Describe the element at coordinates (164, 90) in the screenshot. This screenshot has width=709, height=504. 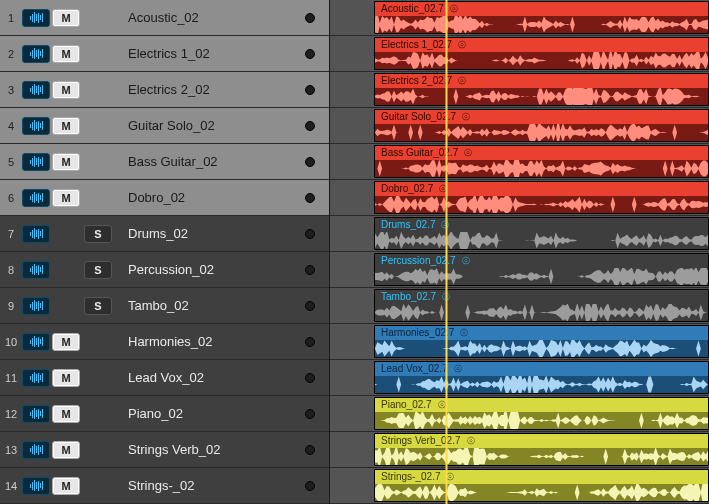
I see `track-header: 3MElectrics 2_02` at that location.